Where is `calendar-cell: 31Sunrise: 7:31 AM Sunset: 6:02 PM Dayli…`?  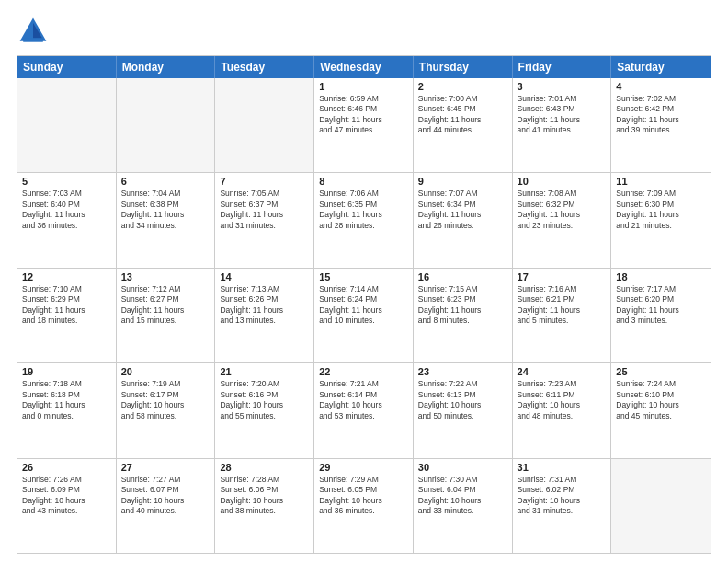 calendar-cell: 31Sunrise: 7:31 AM Sunset: 6:02 PM Dayli… is located at coordinates (563, 506).